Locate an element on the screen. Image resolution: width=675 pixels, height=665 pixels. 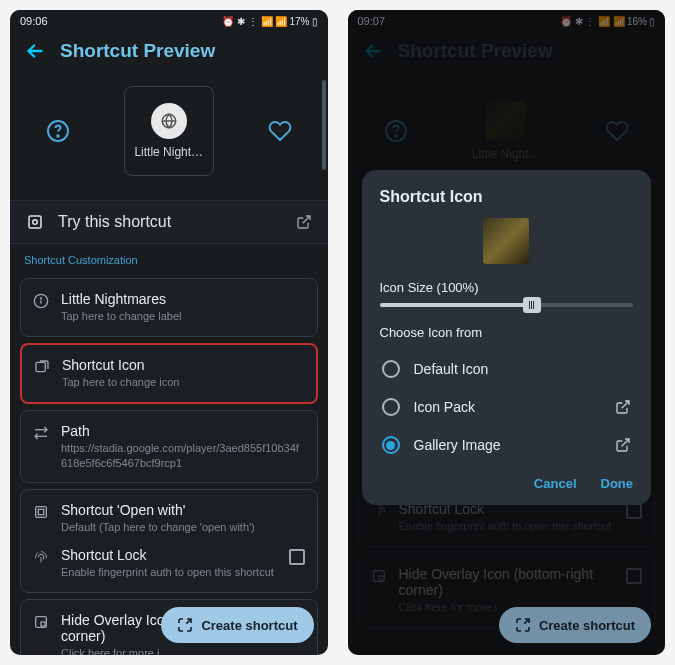
scrollbar is located at coordinates (324, 125).